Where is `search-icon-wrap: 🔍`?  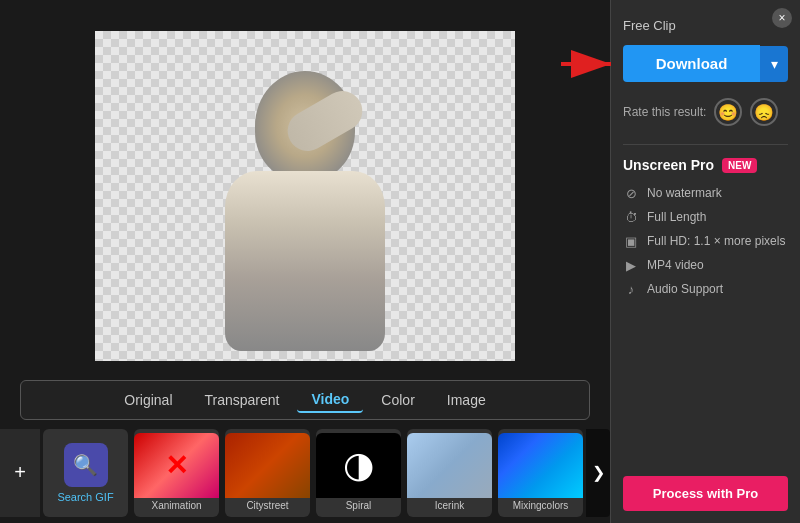 search-icon-wrap: 🔍 is located at coordinates (86, 465).